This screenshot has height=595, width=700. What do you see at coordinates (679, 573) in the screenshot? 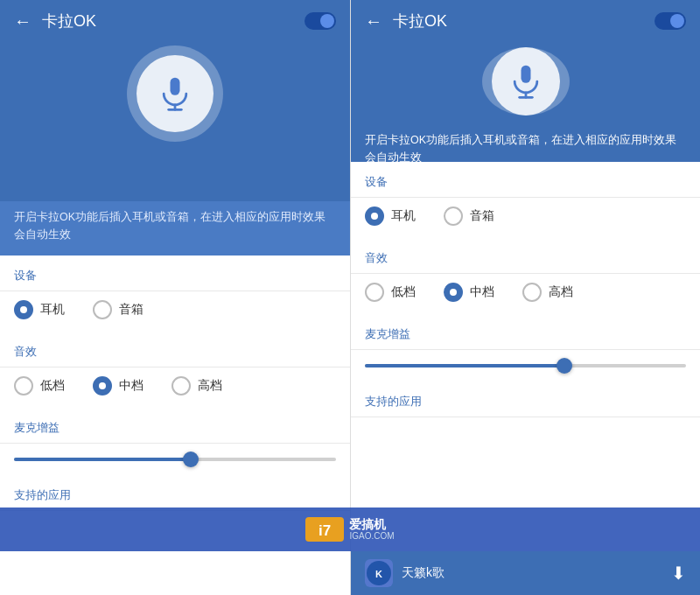
I see `download-button: ⬇` at bounding box center [679, 573].